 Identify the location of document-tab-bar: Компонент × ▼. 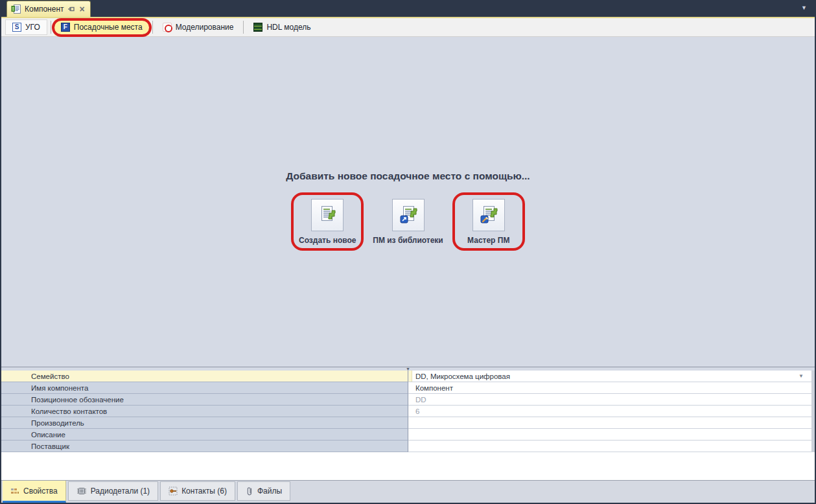
(408, 9).